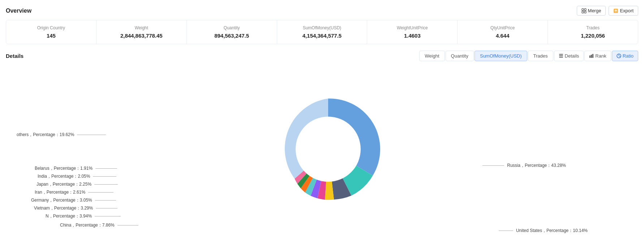 Image resolution: width=644 pixels, height=249 pixels. What do you see at coordinates (64, 169) in the screenshot?
I see `label-belarus-text: Belarus，Percentage：1.91%` at bounding box center [64, 169].